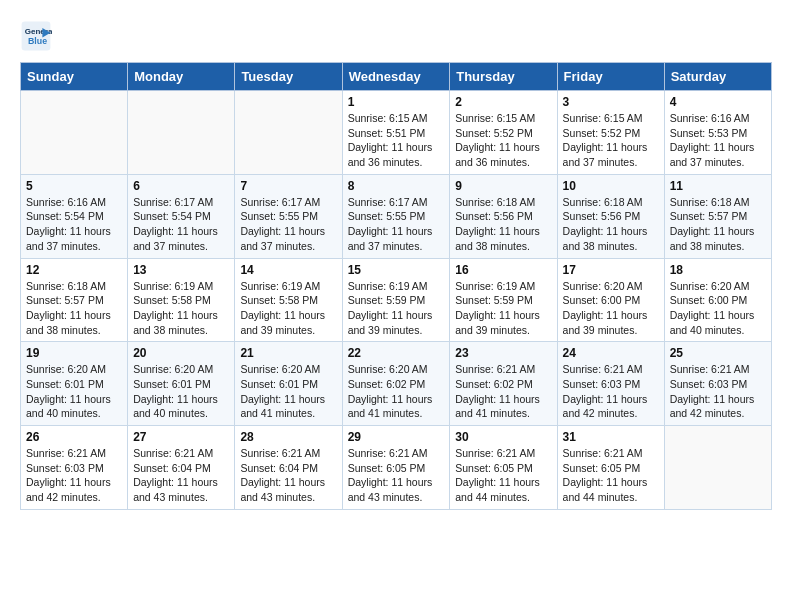  I want to click on calendar-cell: 7Sunrise: 6:17 AM Sunset: 5:55 PM Daylig…, so click(288, 216).